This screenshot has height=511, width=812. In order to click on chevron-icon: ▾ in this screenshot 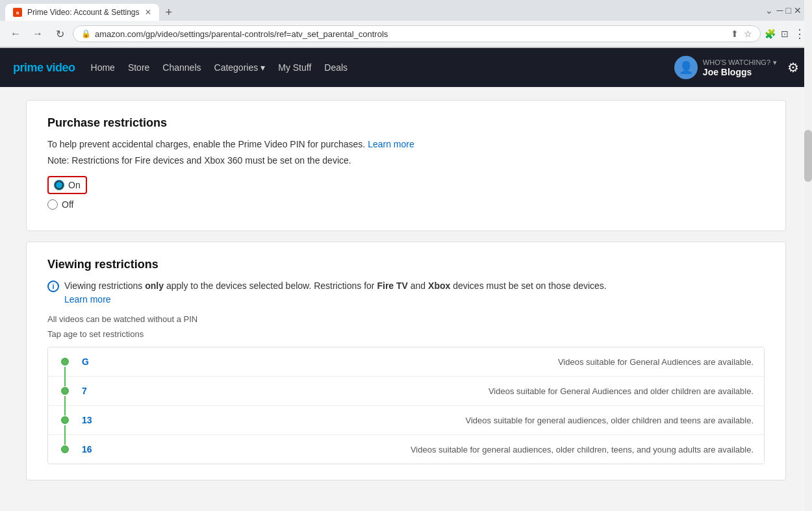, I will do `click(775, 62)`.